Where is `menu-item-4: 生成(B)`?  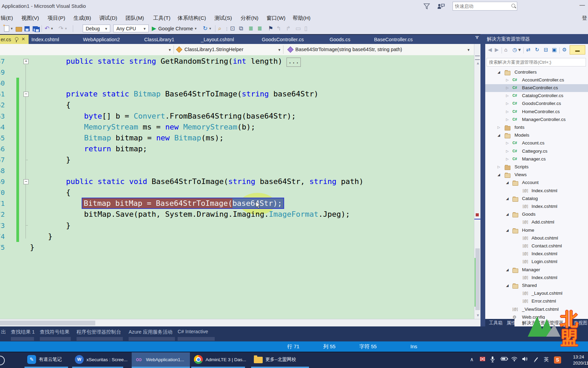 menu-item-4: 生成(B) is located at coordinates (82, 18).